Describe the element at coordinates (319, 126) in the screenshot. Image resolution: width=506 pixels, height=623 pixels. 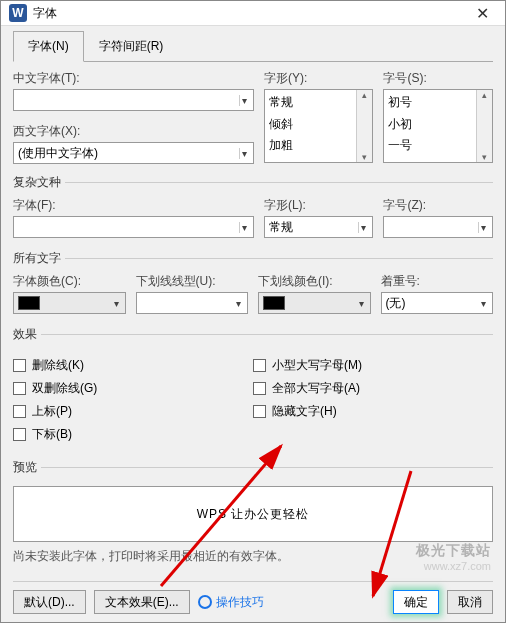
I see `listbox-style: 常规 倾斜 加粗` at that location.